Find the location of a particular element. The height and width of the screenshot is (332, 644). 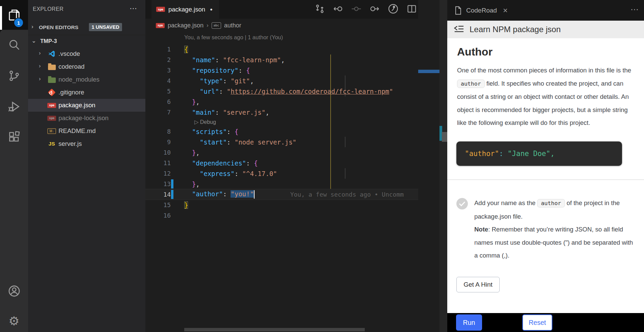

code-line: 9 "start": "node server.js" is located at coordinates (282, 142).